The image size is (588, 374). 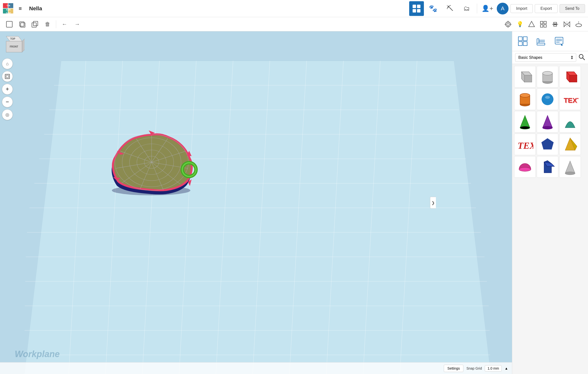 What do you see at coordinates (487, 9) in the screenshot?
I see `add-user-btn: 👤+` at bounding box center [487, 9].